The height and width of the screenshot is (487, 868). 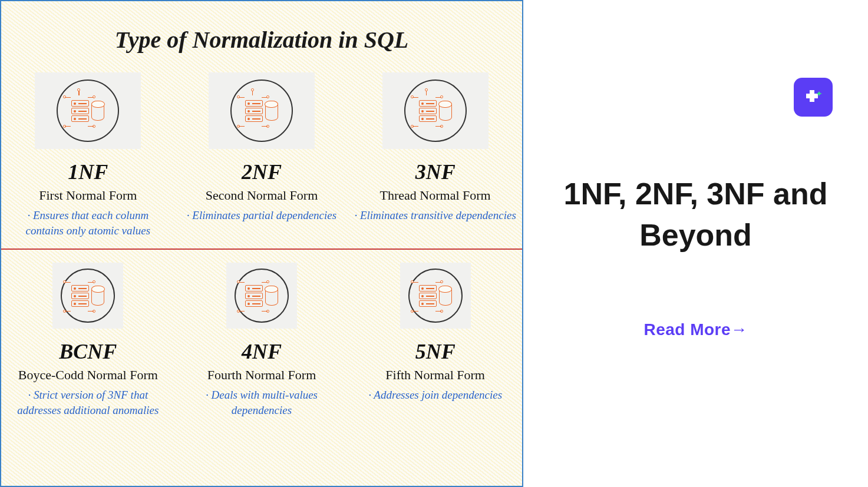 What do you see at coordinates (88, 343) in the screenshot?
I see `form-card-bcnf: BCNF Boyce-Codd Normal Form · Strict ver…` at bounding box center [88, 343].